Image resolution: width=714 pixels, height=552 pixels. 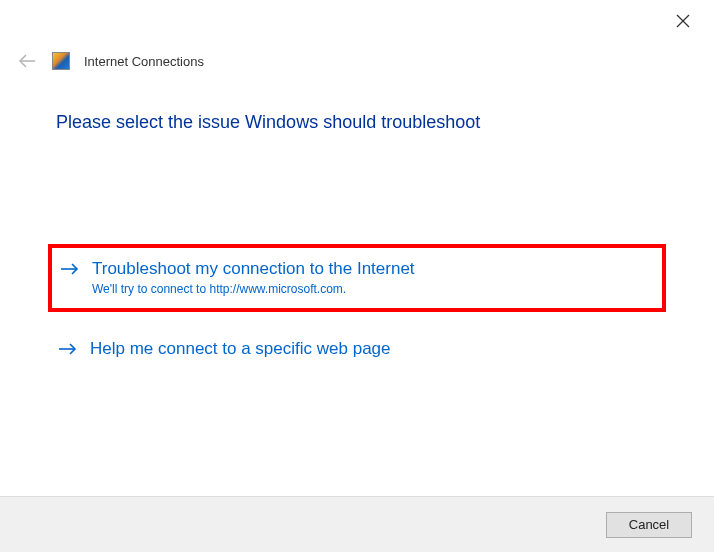 I want to click on page-heading: Please select the issue Windows should t…, so click(x=268, y=122).